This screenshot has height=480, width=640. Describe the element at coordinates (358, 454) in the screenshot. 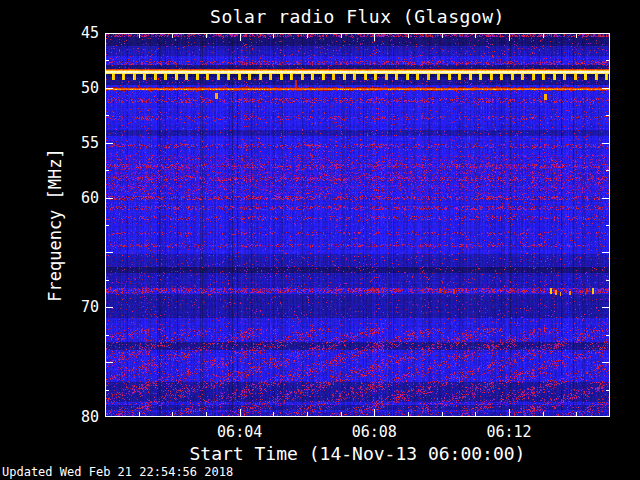

I see `x-axis-title: Start Time (14-Nov-13 06:00:00)` at that location.